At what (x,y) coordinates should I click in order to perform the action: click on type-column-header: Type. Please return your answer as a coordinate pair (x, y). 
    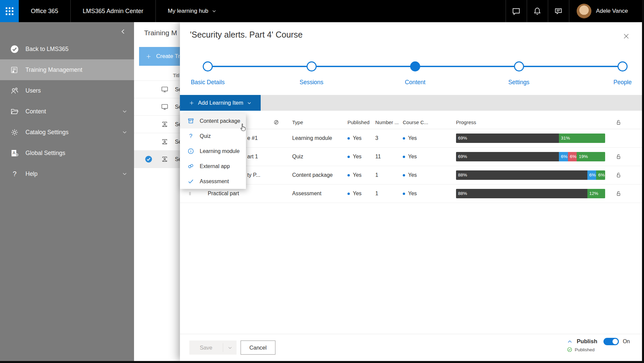
    Looking at the image, I should click on (320, 122).